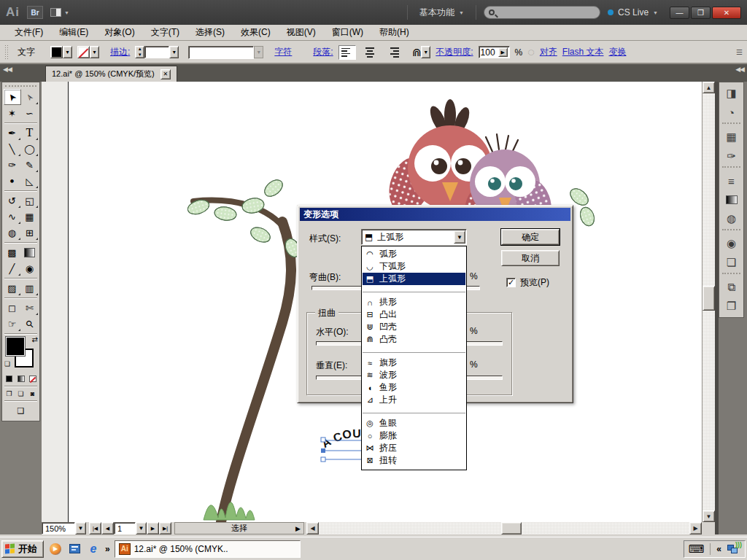 The image size is (747, 560). What do you see at coordinates (719, 549) in the screenshot?
I see `tray-collapse-chevron: «` at bounding box center [719, 549].